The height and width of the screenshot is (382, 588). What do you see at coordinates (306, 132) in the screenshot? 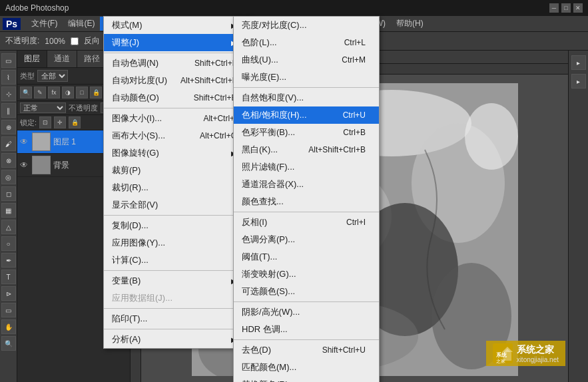
I see `dd-color-balance: 色彩平衡(B)... Ctrl+B` at bounding box center [306, 132].